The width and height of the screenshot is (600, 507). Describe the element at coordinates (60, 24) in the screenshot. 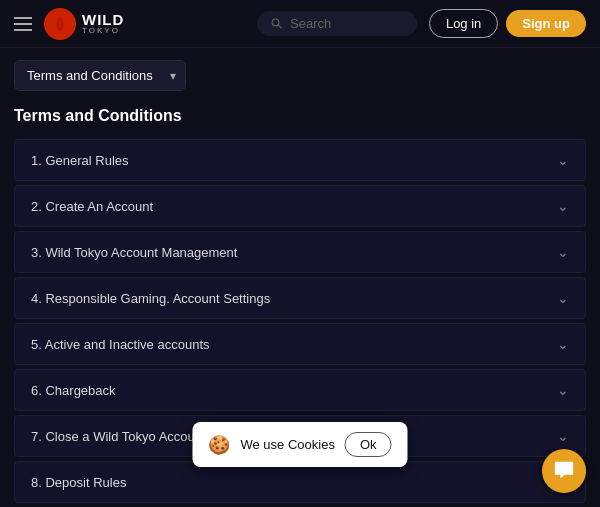

I see `logo-icon` at that location.